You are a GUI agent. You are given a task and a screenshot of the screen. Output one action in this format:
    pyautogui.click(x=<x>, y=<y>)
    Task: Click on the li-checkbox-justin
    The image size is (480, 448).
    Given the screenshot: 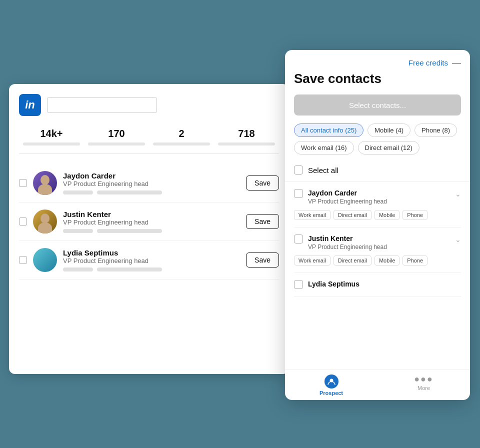 What is the action you would take?
    pyautogui.click(x=23, y=222)
    